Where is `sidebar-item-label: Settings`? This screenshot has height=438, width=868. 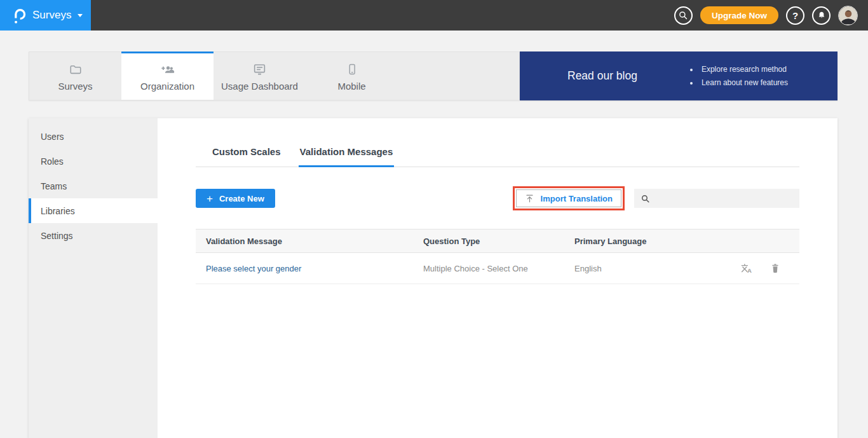 sidebar-item-label: Settings is located at coordinates (57, 236).